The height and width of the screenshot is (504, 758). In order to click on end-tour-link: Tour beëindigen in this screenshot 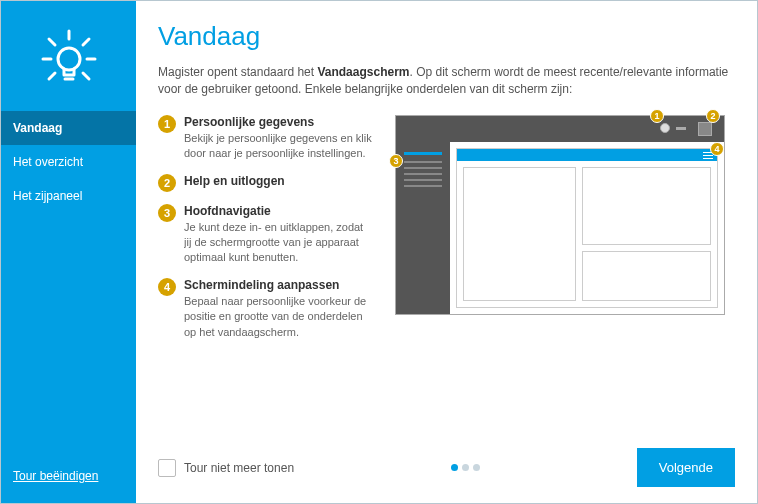, I will do `click(56, 476)`.